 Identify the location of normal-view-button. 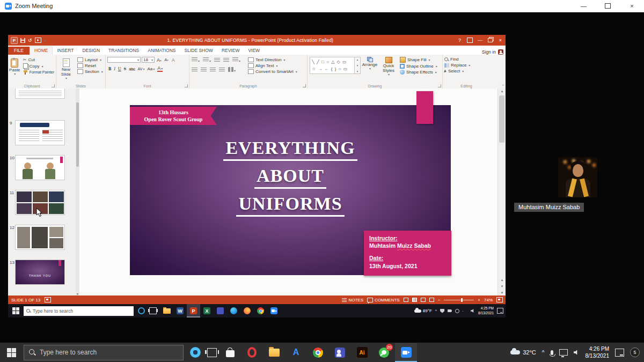
(406, 300).